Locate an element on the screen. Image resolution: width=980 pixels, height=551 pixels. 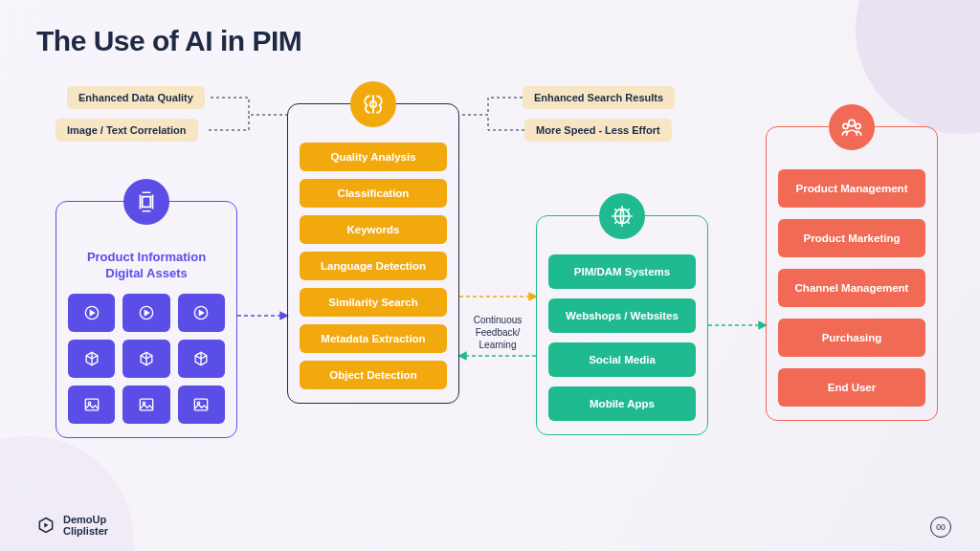
brand-logo-icon is located at coordinates (46, 525).